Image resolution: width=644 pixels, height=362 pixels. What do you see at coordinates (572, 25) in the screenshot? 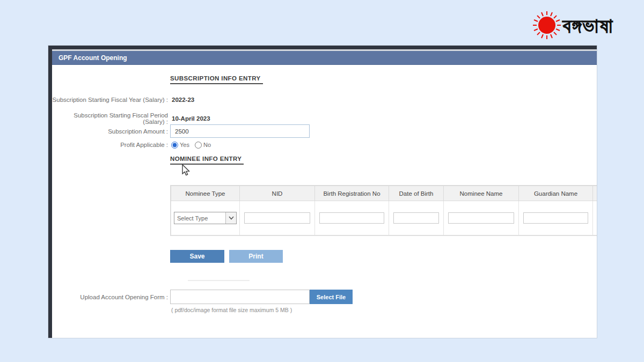
I see `channel-logo: বঙ্গভাষা` at bounding box center [572, 25].